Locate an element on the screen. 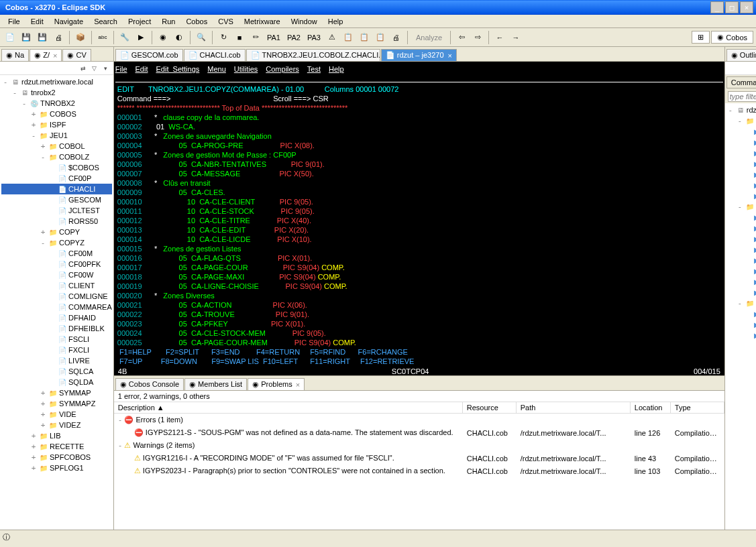 The image size is (756, 547). bottom-tab-problems: ◉ Problems × is located at coordinates (276, 384).